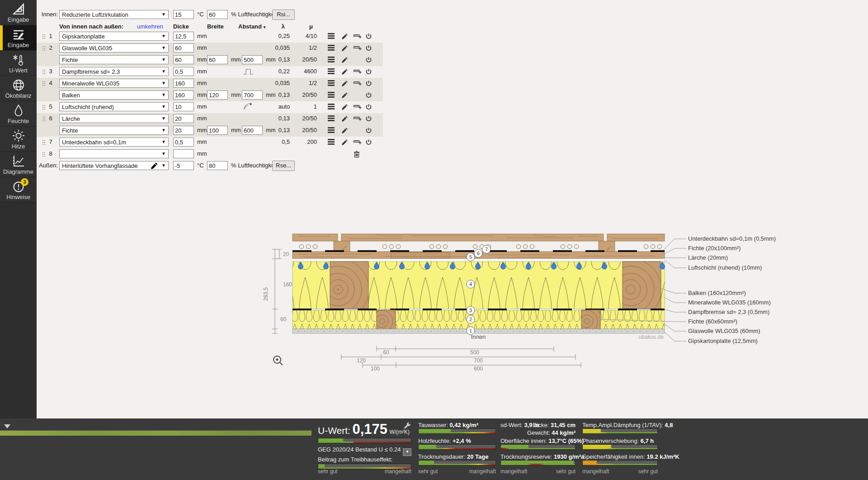 Image resolution: width=868 pixels, height=480 pixels. What do you see at coordinates (114, 119) in the screenshot?
I see `material-select: Lärche▼` at bounding box center [114, 119].